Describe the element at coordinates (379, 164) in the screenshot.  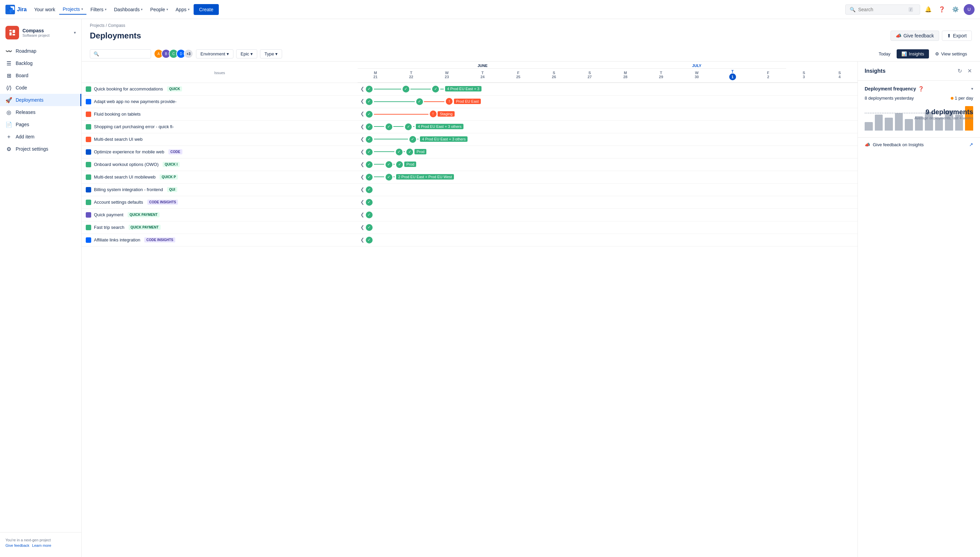
I see `line` at that location.